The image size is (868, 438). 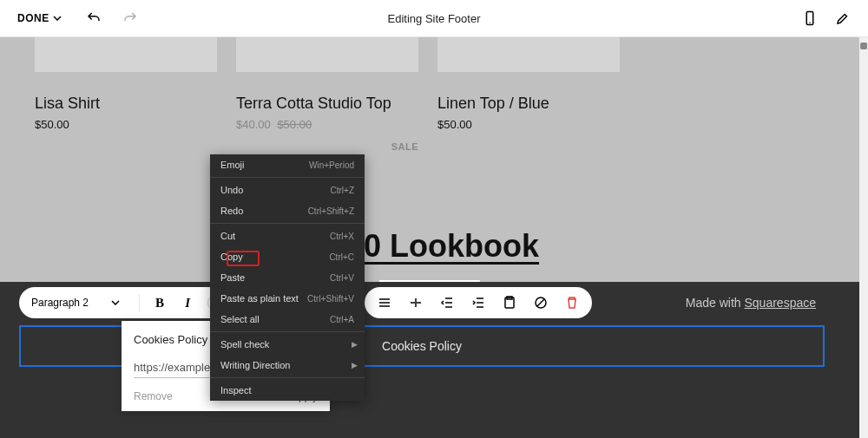 What do you see at coordinates (233, 278) in the screenshot?
I see `context-menu-label: Paste` at bounding box center [233, 278].